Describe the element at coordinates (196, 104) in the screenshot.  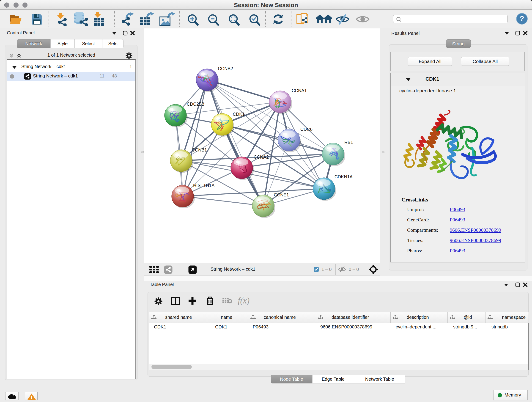
I see `svg-text: CDC25B` at that location.